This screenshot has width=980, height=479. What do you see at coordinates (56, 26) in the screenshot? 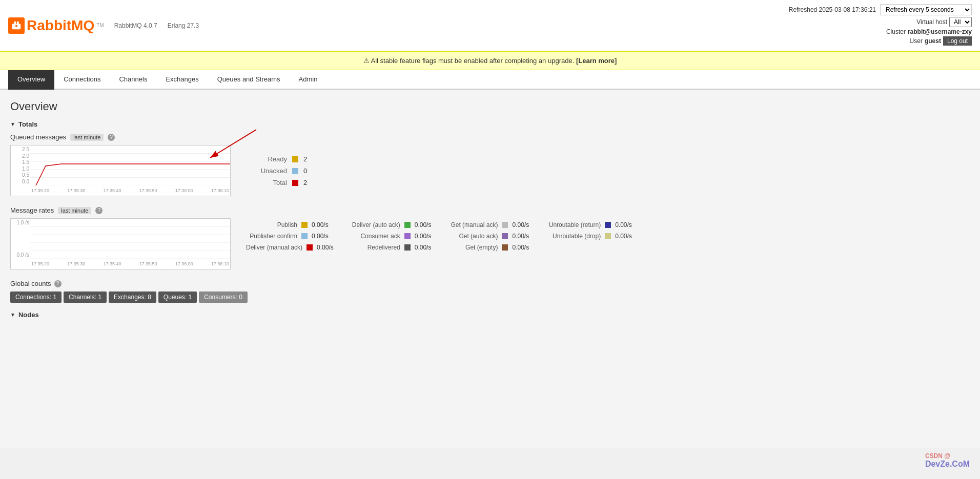
I see `logo: RabbitMQTM` at bounding box center [56, 26].